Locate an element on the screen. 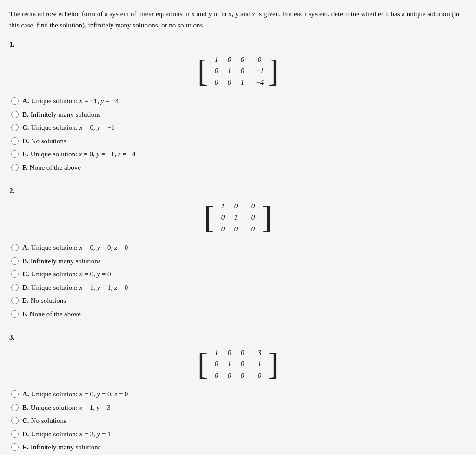 The image size is (476, 455). matrix-row-2: 001−4 is located at coordinates (238, 83).